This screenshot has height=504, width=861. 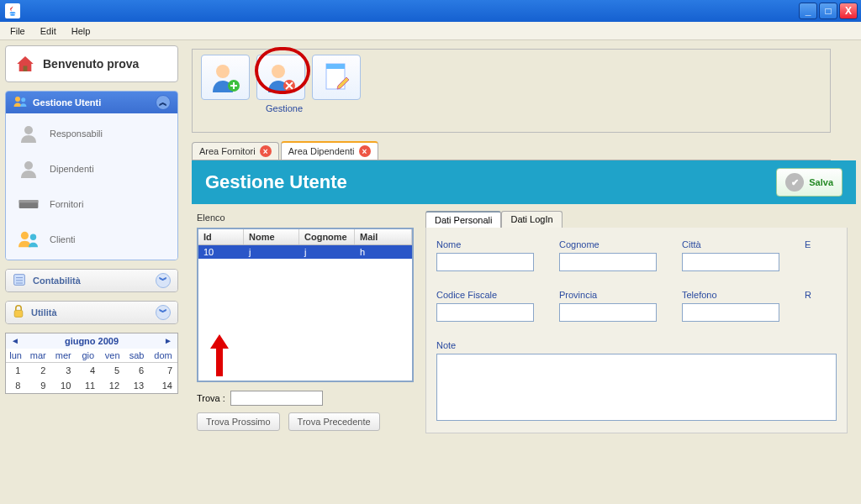 I want to click on find-label: Trova :, so click(x=211, y=398).